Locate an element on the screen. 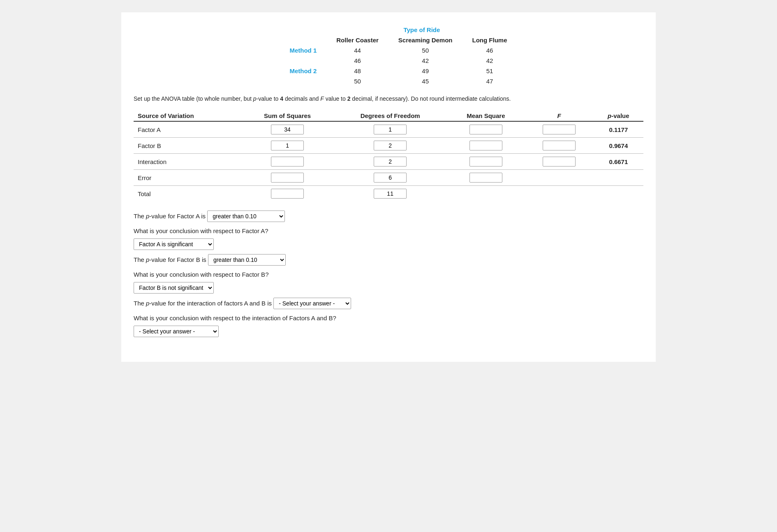 Image resolution: width=777 pixels, height=532 pixels. instructions-text: Set up the ANOVA table (to whole number,… is located at coordinates (388, 99).